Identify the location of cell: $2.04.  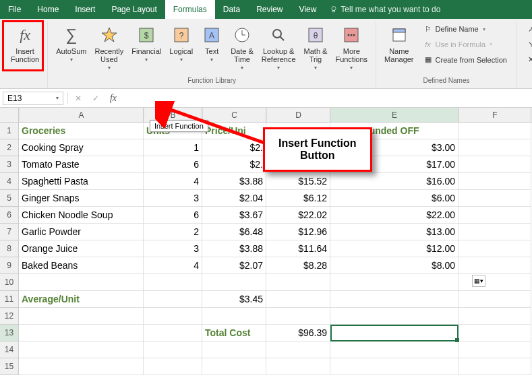
(235, 198).